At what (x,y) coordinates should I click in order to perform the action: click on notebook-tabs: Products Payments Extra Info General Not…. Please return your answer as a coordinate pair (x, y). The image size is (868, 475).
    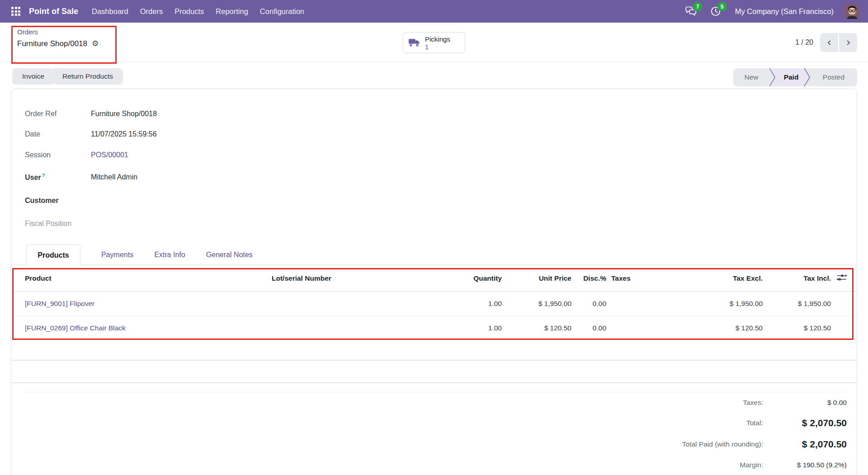
    Looking at the image, I should click on (434, 255).